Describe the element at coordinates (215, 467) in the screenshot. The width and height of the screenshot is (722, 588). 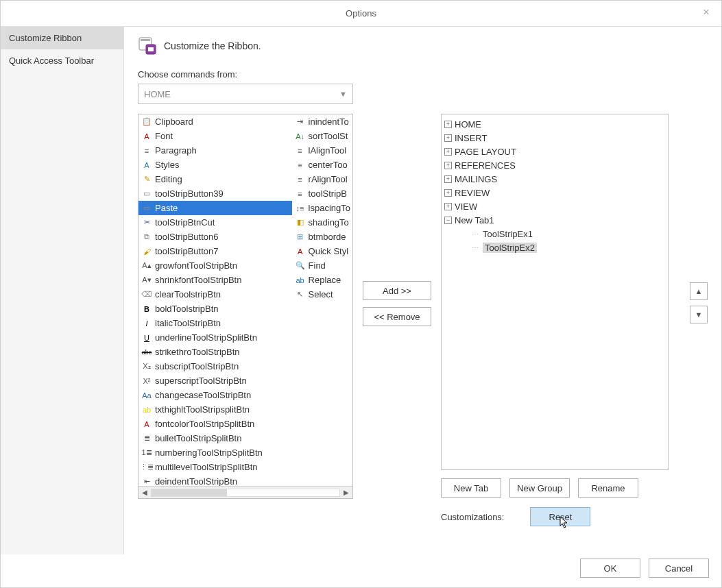
I see `command-item: ⋮≣multilevelToolStripSplitBtn` at that location.